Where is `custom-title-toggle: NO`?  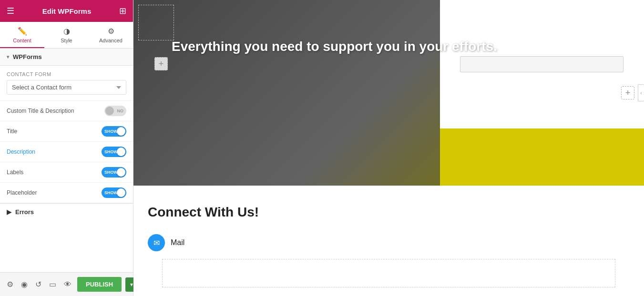 custom-title-toggle: NO is located at coordinates (115, 111).